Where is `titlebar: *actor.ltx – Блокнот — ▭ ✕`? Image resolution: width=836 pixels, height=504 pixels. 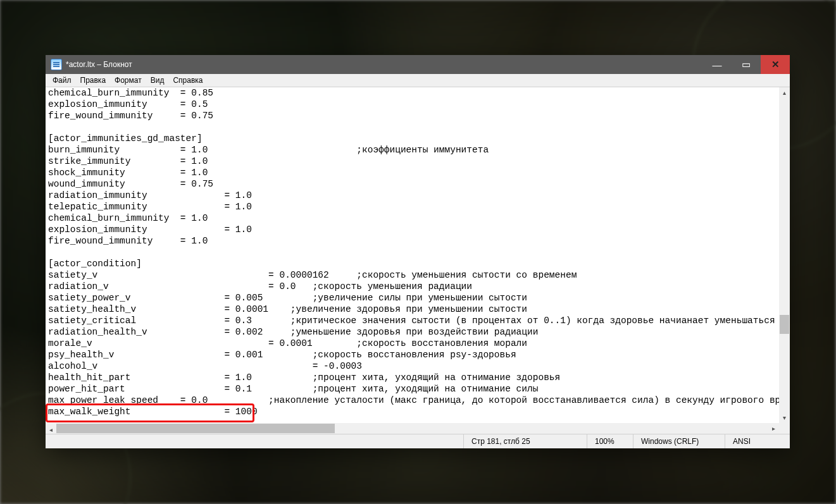 titlebar: *actor.ltx – Блокнот — ▭ ✕ is located at coordinates (418, 65).